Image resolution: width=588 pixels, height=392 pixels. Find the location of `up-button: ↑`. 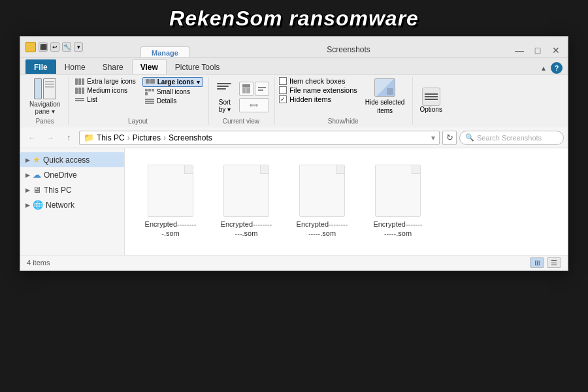

up-button: ↑ is located at coordinates (69, 138).